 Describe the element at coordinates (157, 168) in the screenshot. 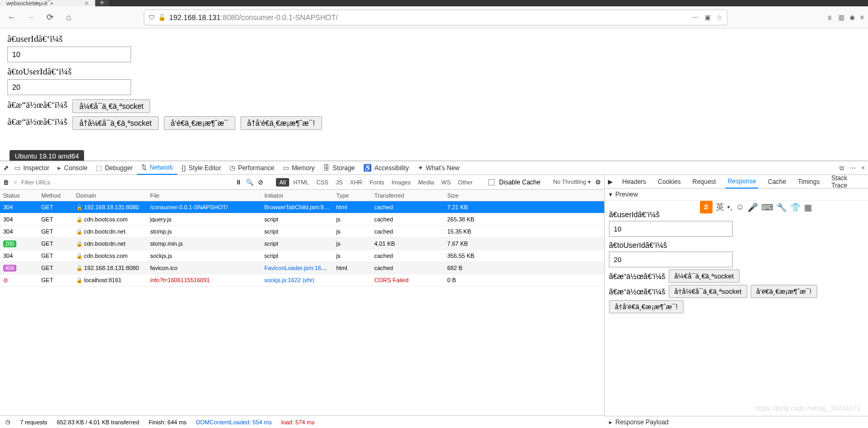

I see `devtools-tab-network: ⇅Network` at that location.